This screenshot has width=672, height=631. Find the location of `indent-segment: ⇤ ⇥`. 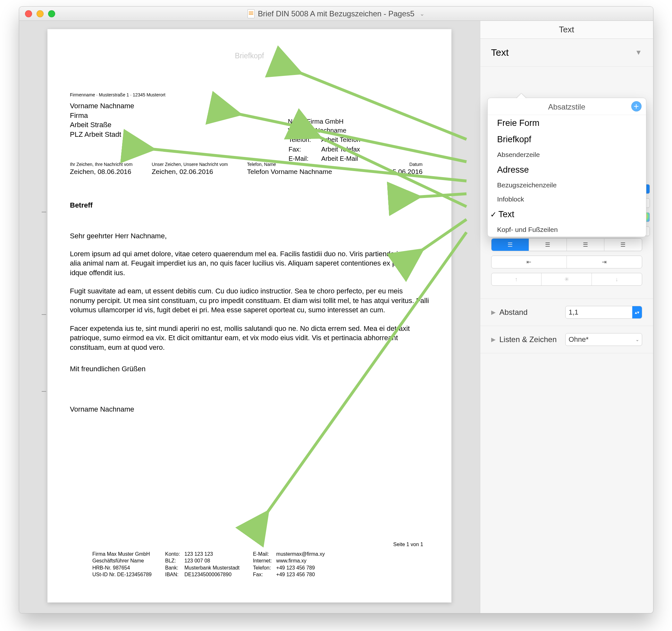

indent-segment: ⇤ ⇥ is located at coordinates (567, 262).